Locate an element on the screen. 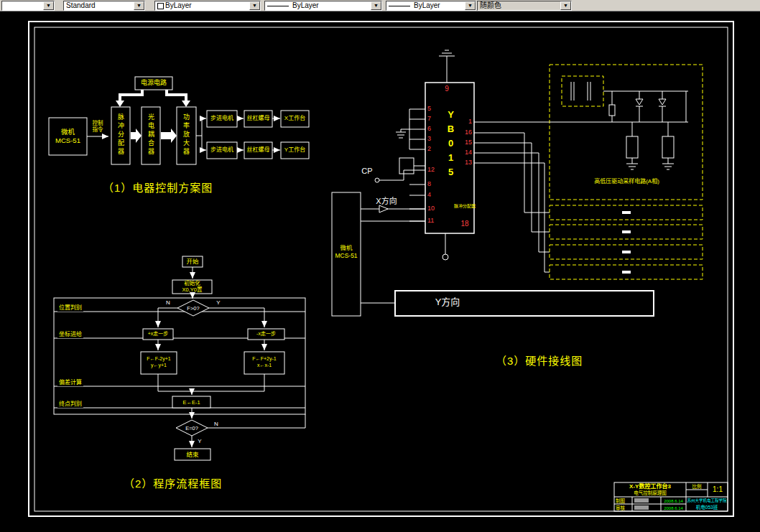 The image size is (760, 532). pin-right-1: 16 is located at coordinates (465, 132).